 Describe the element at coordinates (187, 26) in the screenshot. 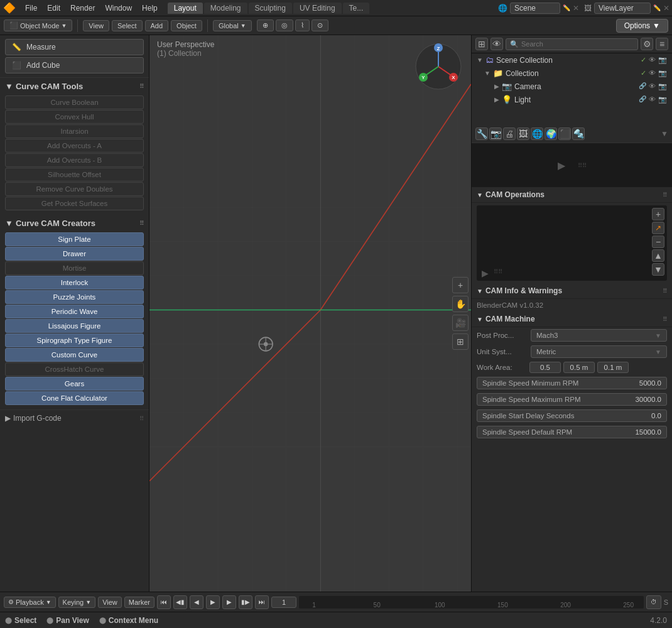

I see `object-menu-btn: Object` at that location.